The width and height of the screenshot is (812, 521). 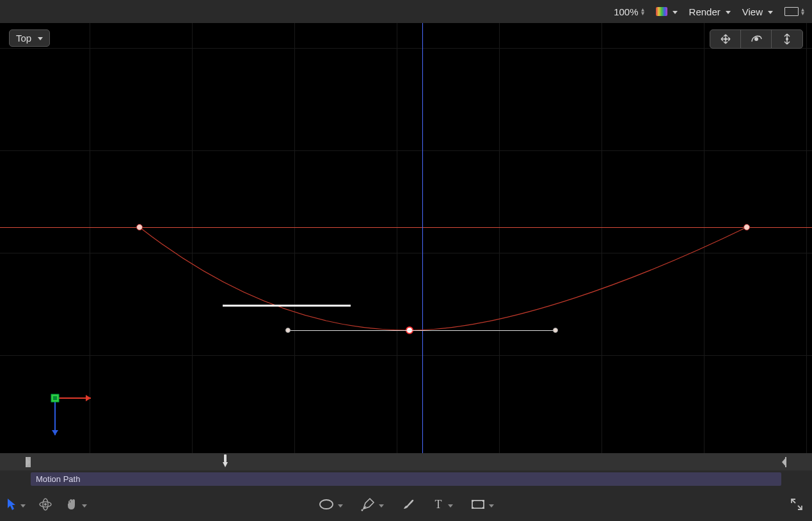 What do you see at coordinates (628, 12) in the screenshot?
I see `zoom-level-control: 100% ▴▾` at bounding box center [628, 12].